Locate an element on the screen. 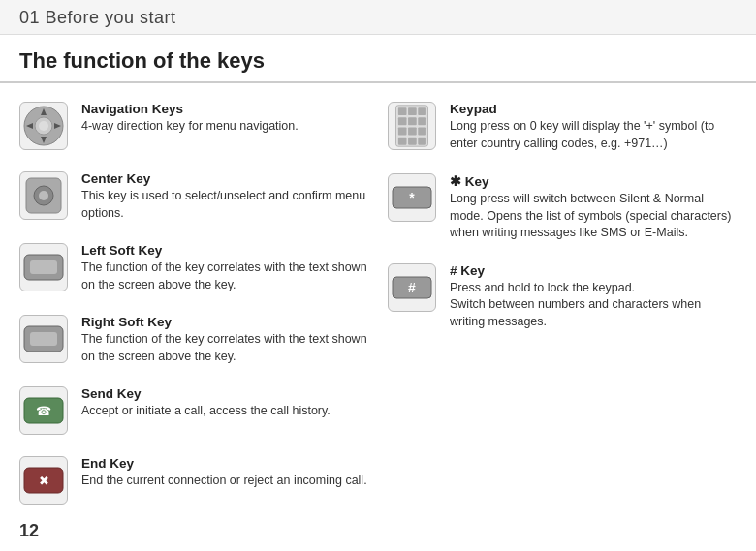 Image resolution: width=756 pixels, height=551 pixels. left-soft-key-icon is located at coordinates (44, 267).